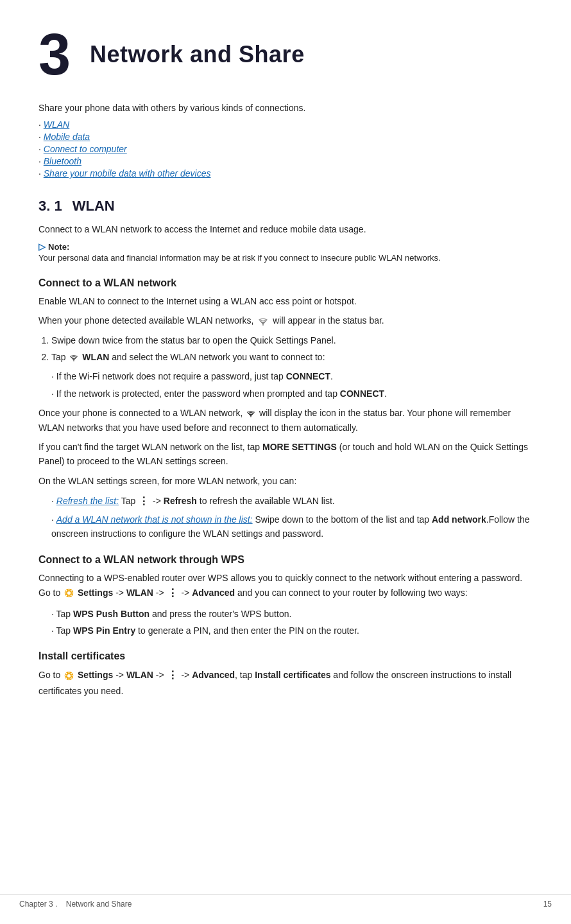 Image resolution: width=571 pixels, height=924 pixels. I want to click on para-detected-text1: When your phone detected available WLAN …, so click(146, 320).